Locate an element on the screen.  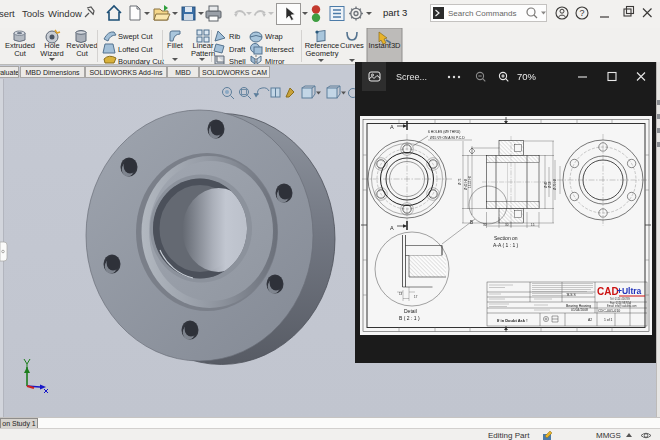
svg-text: Email: info@cadultra.com is located at coordinates (622, 306).